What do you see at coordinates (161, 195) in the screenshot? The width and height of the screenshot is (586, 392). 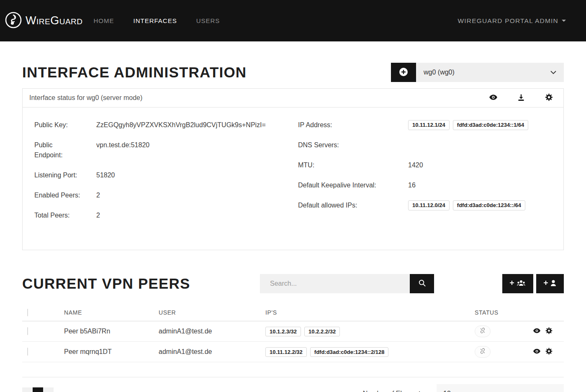 I see `field-enabled-peers: Enabled Peers: 2` at bounding box center [161, 195].